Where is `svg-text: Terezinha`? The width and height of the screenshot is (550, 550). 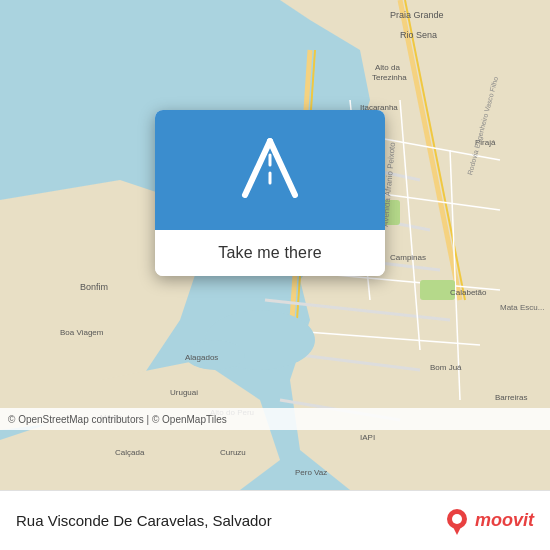
svg-text: Terezinha is located at coordinates (390, 78).